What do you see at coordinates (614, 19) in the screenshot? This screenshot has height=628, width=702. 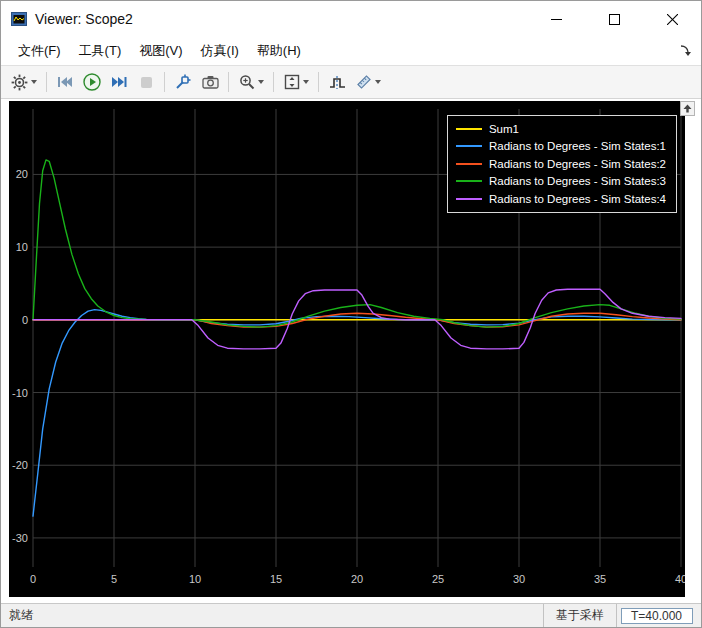 I see `maximize-button` at bounding box center [614, 19].